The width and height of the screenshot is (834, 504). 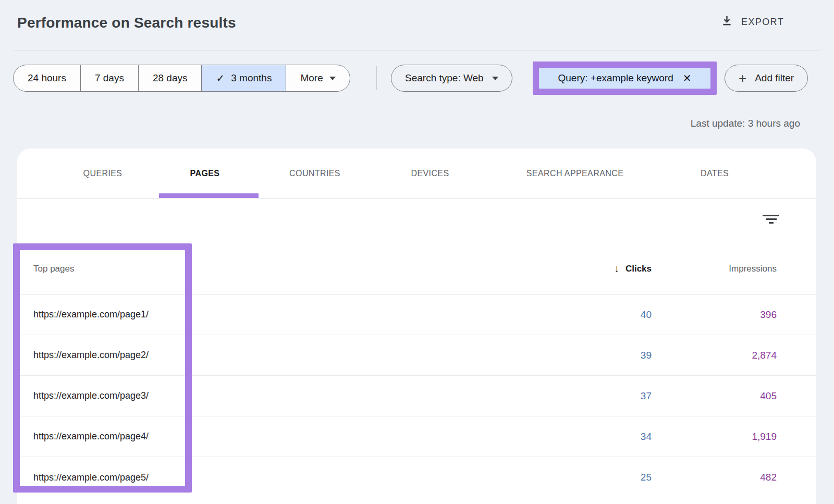 I want to click on column-header-top-pages: Top pages, so click(x=303, y=269).